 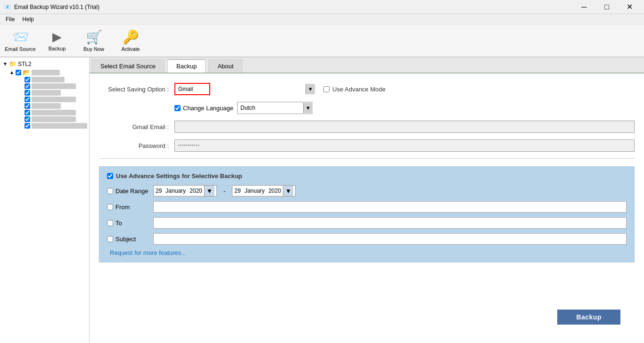 I want to click on tree-label-blurred: ████, so click(x=46, y=73).